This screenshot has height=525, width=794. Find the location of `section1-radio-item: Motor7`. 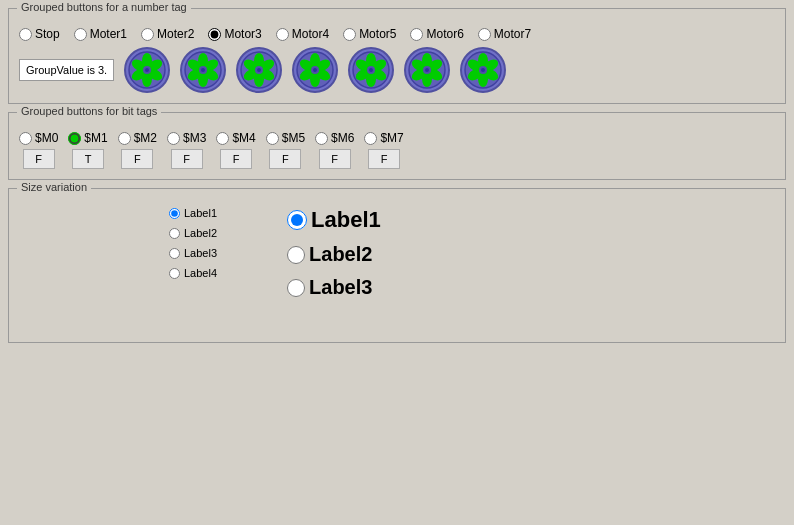

section1-radio-item: Motor7 is located at coordinates (504, 34).